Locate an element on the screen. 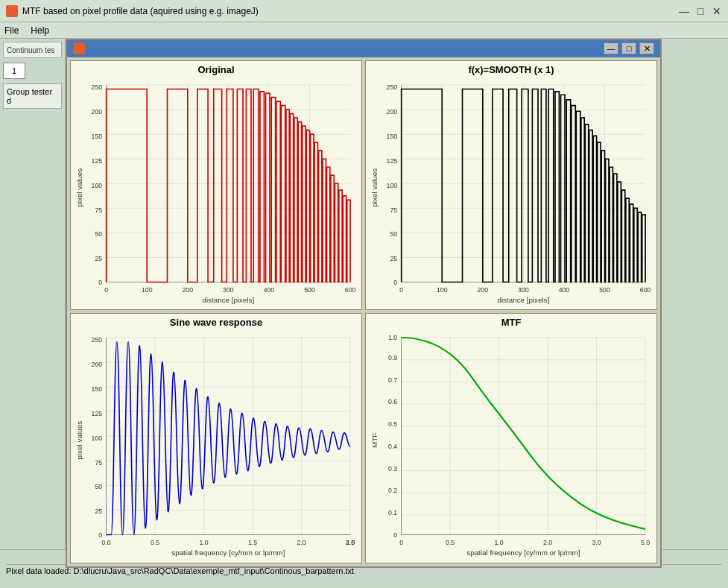 This screenshot has height=588, width=728. sidebar-num-value: 1 is located at coordinates (14, 71).